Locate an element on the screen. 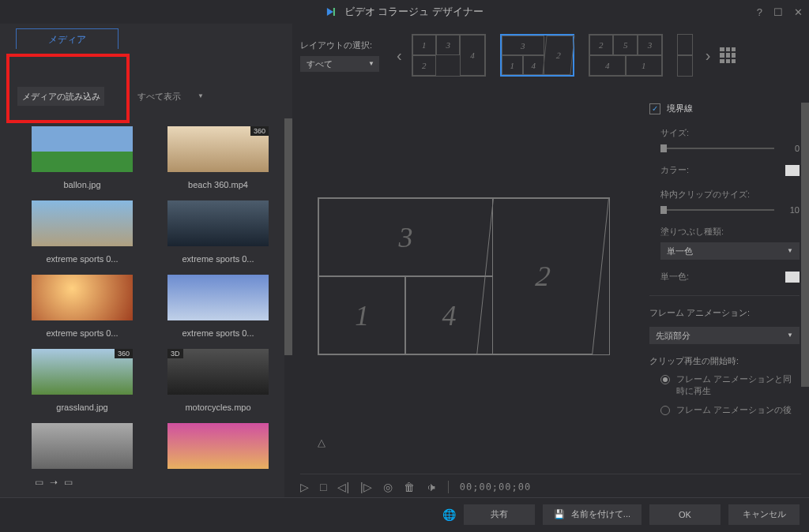  radio-row-1: フレーム アニメーションと同時に再生 is located at coordinates (730, 385).